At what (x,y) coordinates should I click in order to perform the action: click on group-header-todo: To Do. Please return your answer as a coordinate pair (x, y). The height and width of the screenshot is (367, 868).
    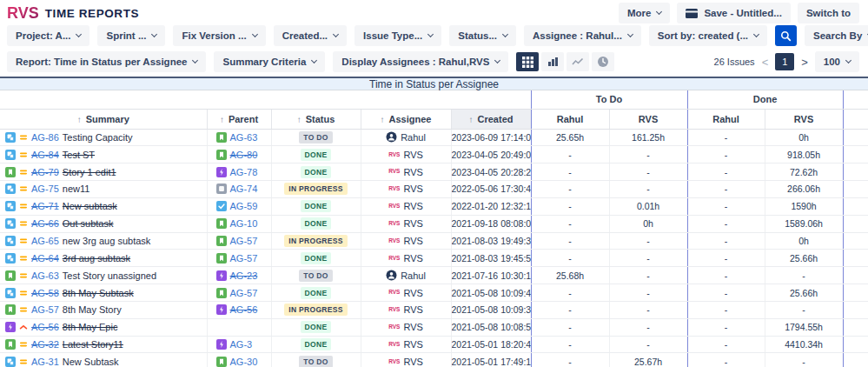
    Looking at the image, I should click on (609, 99).